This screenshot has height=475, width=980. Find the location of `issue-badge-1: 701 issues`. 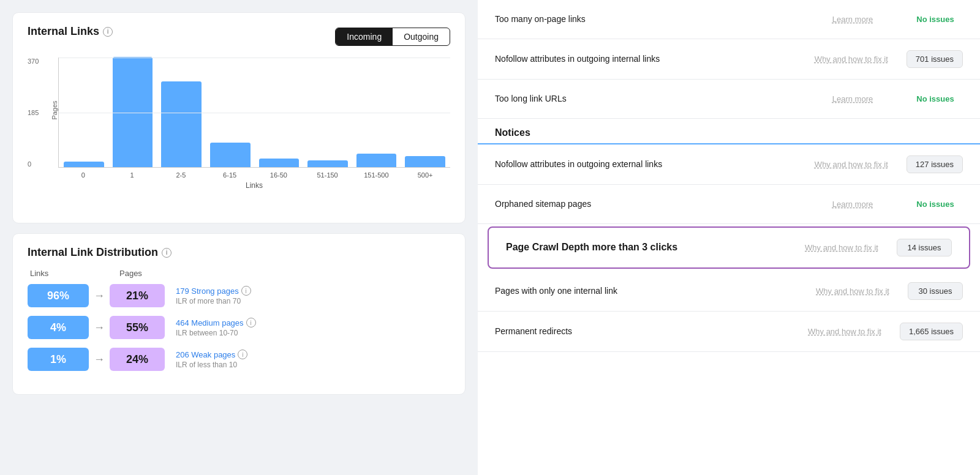

issue-badge-1: 701 issues is located at coordinates (935, 59).